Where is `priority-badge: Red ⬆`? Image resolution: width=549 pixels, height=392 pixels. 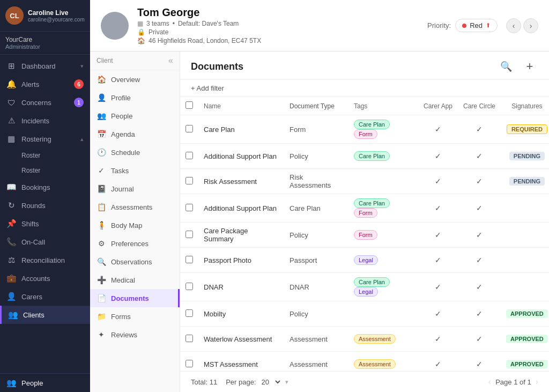 priority-badge: Red ⬆ is located at coordinates (476, 26).